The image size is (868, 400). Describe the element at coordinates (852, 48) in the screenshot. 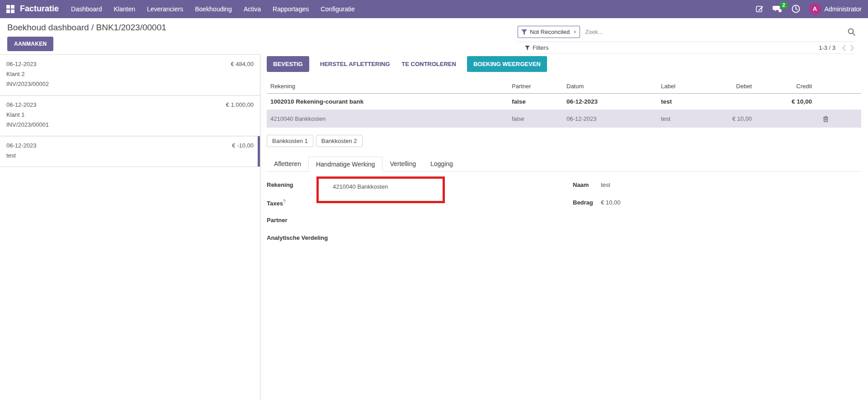

I see `next-page-button` at that location.